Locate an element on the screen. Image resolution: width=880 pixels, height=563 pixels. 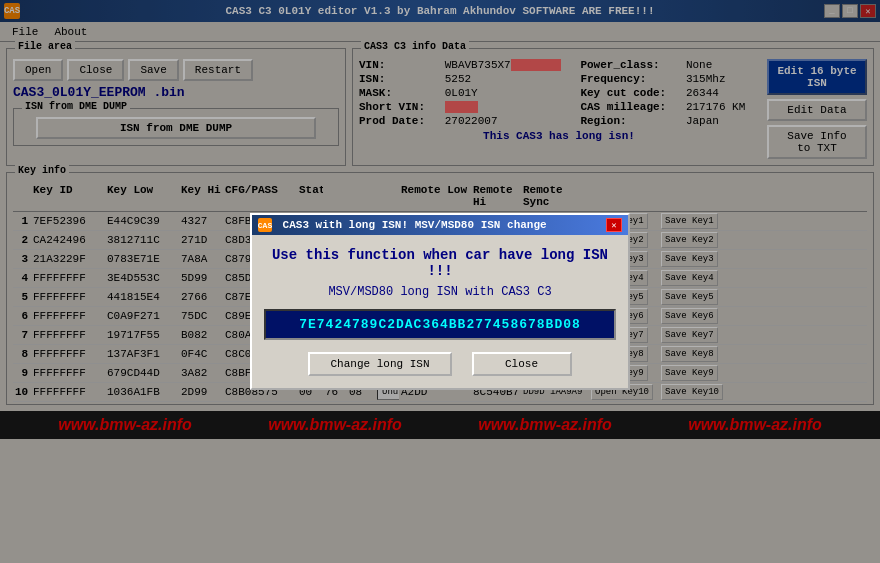
modal-isn-value: 7E7424789C2DAC364BB277458678BD08 is located at coordinates (440, 324).